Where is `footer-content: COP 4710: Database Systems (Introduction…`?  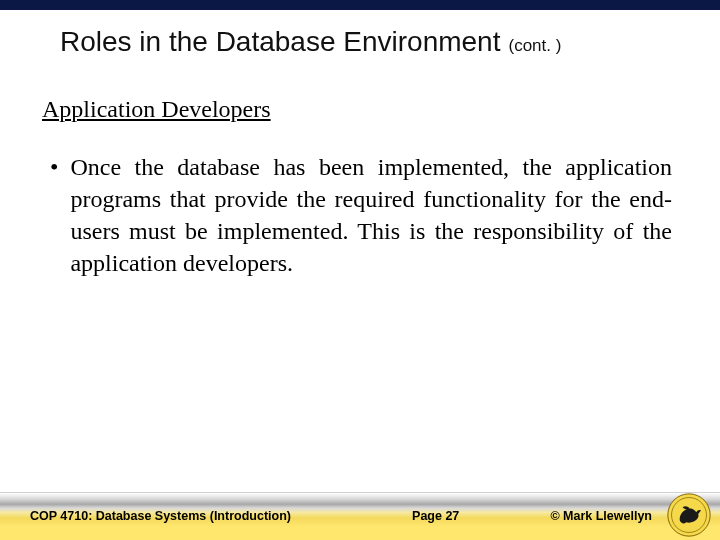
footer-content: COP 4710: Database Systems (Introduction… is located at coordinates (360, 516).